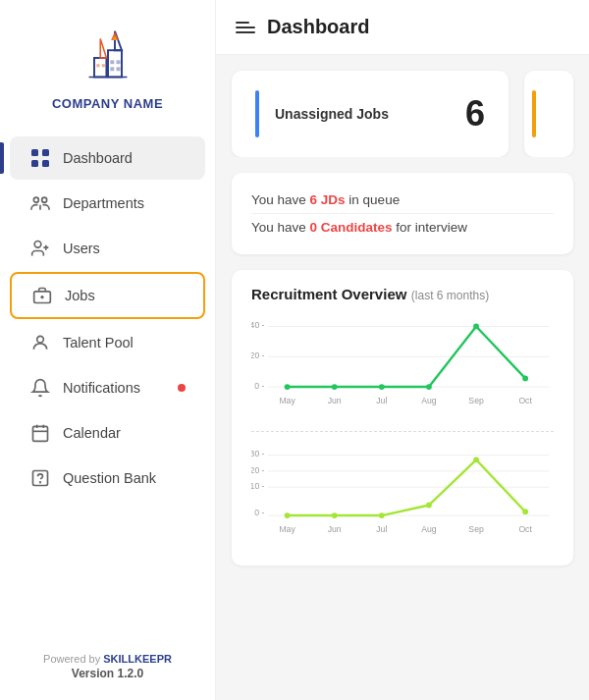 This screenshot has width=589, height=700. What do you see at coordinates (108, 158) in the screenshot?
I see `sidebar-item-dashboard: Dashboard` at bounding box center [108, 158].